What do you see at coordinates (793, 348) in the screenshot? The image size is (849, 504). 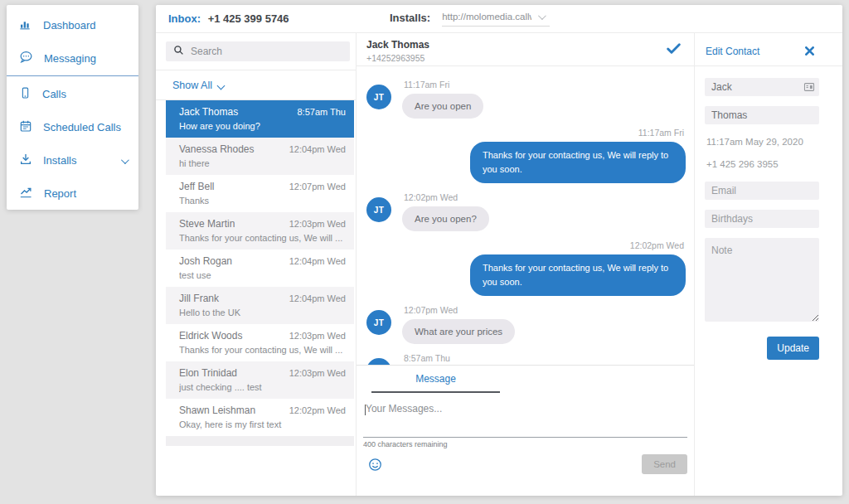 I see `update-button: Update` at bounding box center [793, 348].